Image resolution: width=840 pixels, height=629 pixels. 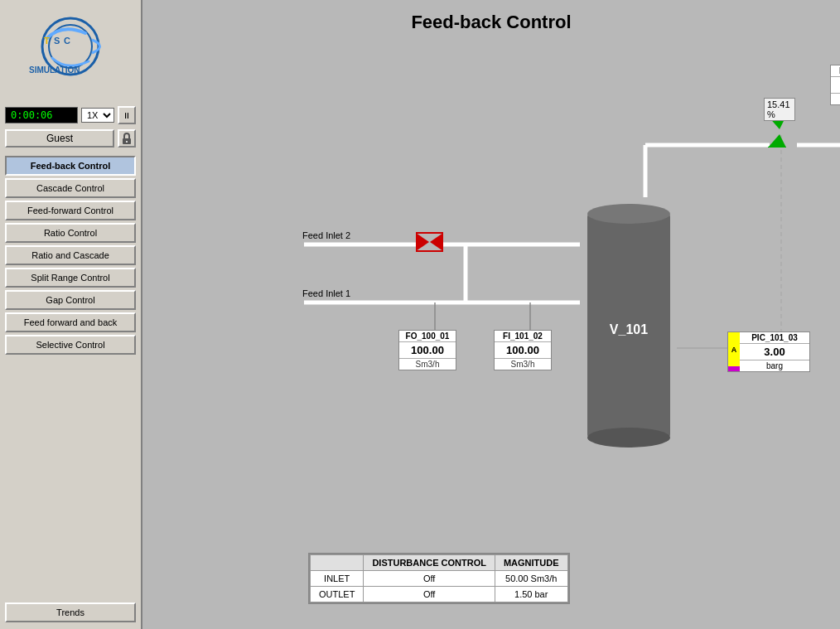 I want to click on disturbance-table: DISTURBANCE CONTROL MAGNITUDE INLET Off …, so click(x=439, y=578).